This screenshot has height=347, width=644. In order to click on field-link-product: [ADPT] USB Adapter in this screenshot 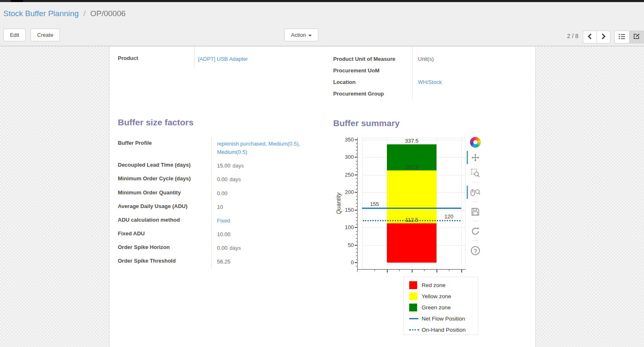, I will do `click(223, 59)`.